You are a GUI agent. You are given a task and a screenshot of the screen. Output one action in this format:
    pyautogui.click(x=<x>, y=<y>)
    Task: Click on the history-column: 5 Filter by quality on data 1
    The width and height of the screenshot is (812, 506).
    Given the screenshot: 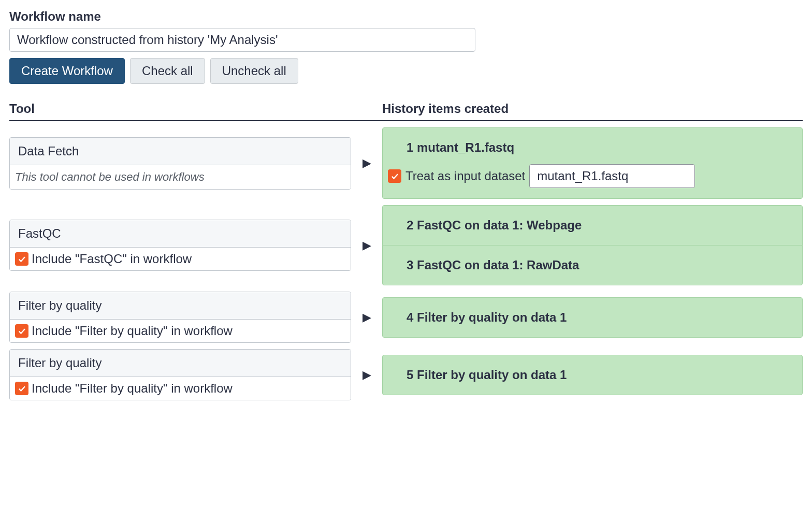 What is the action you would take?
    pyautogui.click(x=592, y=375)
    